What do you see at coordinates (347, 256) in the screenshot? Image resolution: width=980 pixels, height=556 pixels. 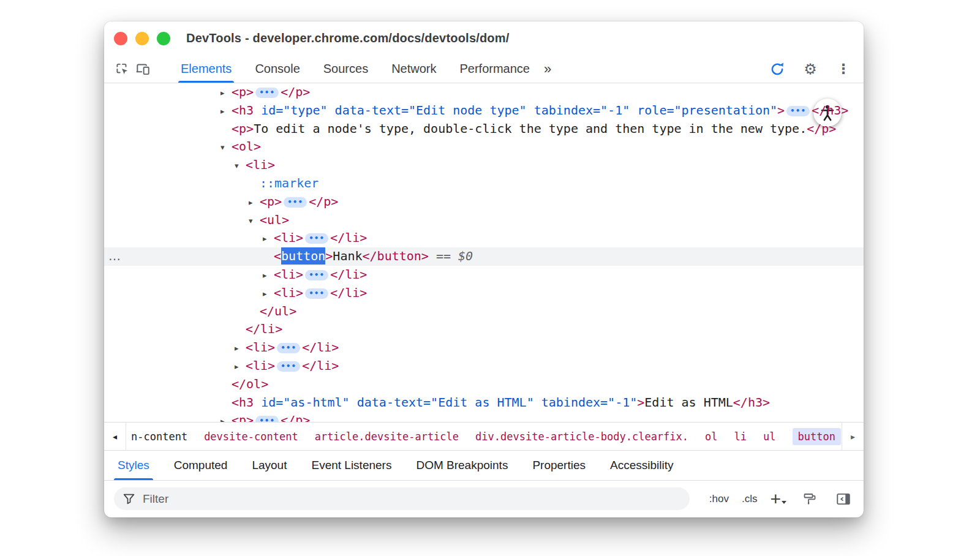 I see `token-text: Hank` at bounding box center [347, 256].